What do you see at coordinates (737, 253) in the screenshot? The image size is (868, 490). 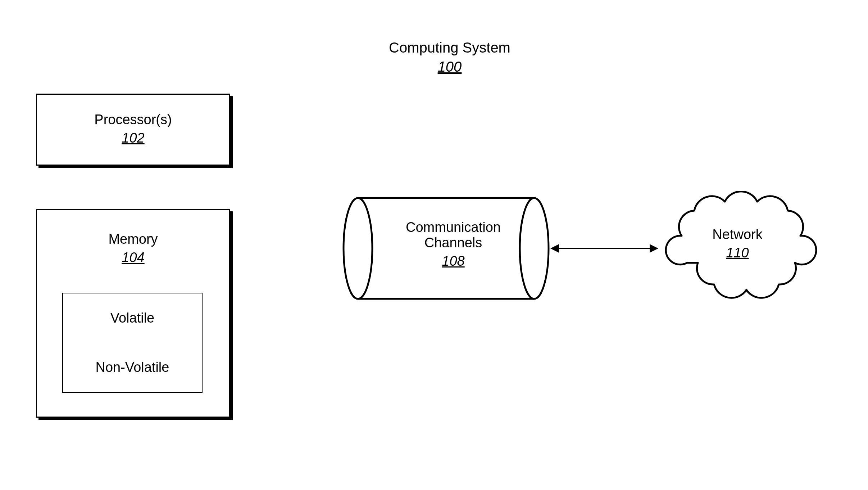 I see `network-ref: 110` at bounding box center [737, 253].